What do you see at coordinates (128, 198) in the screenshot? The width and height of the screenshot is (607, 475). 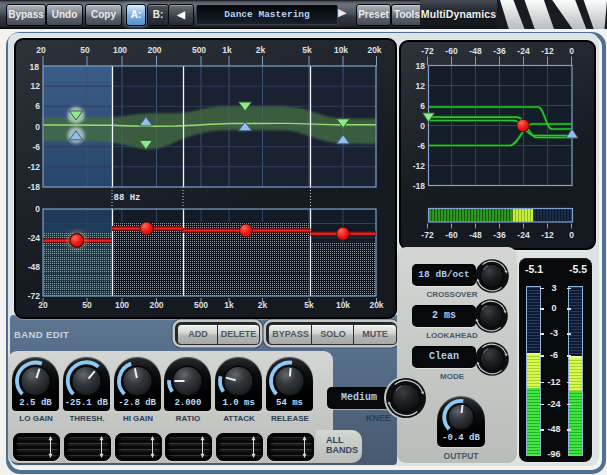 I see `svg-text: 88 Hz` at bounding box center [128, 198].